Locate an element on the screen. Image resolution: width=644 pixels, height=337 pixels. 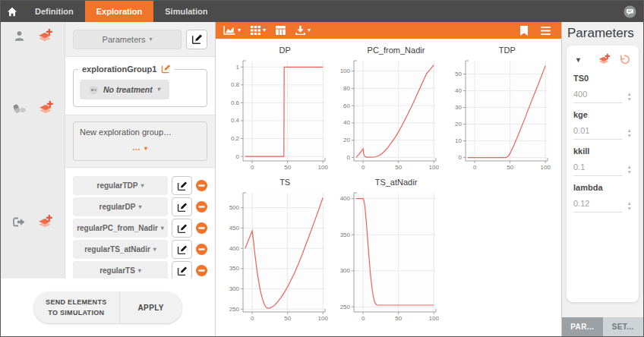
param-name: kkill is located at coordinates (603, 151).